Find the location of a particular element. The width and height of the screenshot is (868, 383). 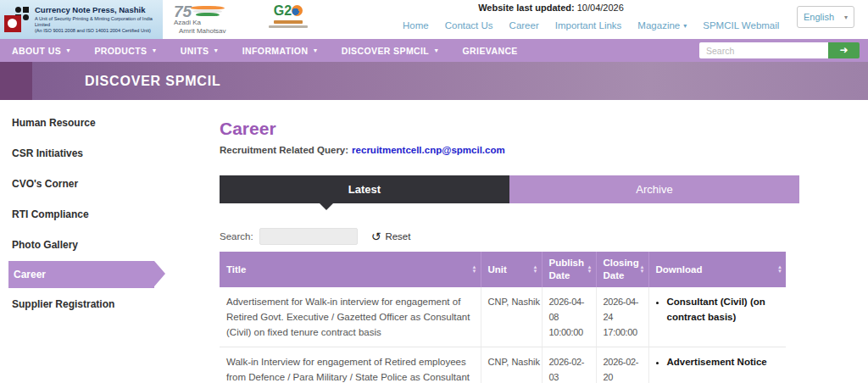

top-link-spmcil-webmail: SPMCIL Webmail is located at coordinates (741, 25).